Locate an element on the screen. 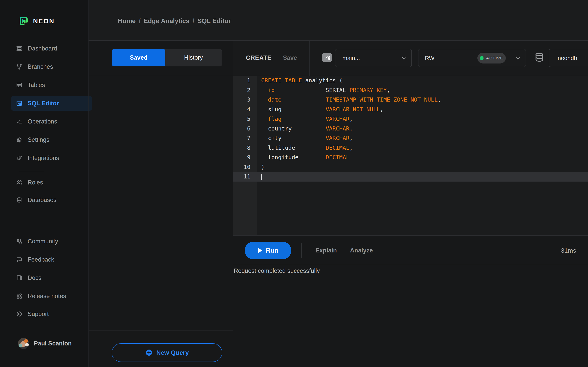 This screenshot has height=367, width=588. save-button: Save is located at coordinates (290, 58).